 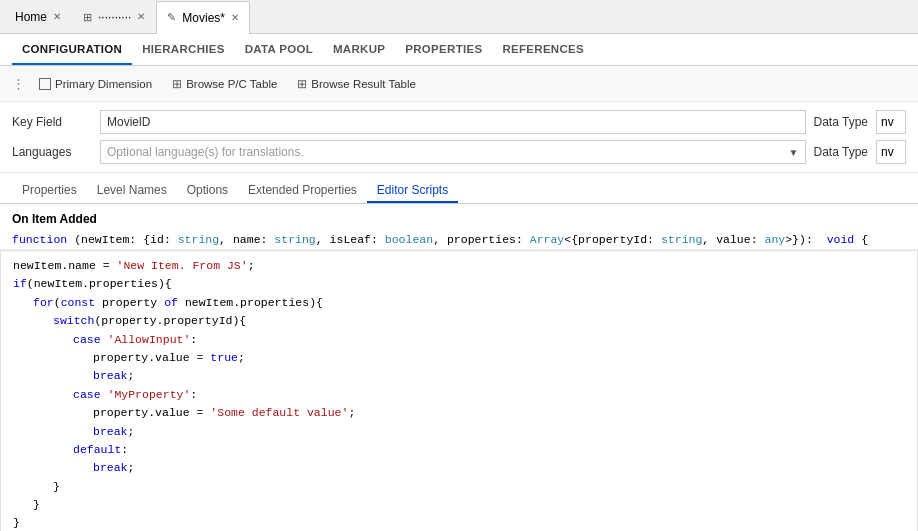 I want to click on tab-movies-close: ✕, so click(x=235, y=18).